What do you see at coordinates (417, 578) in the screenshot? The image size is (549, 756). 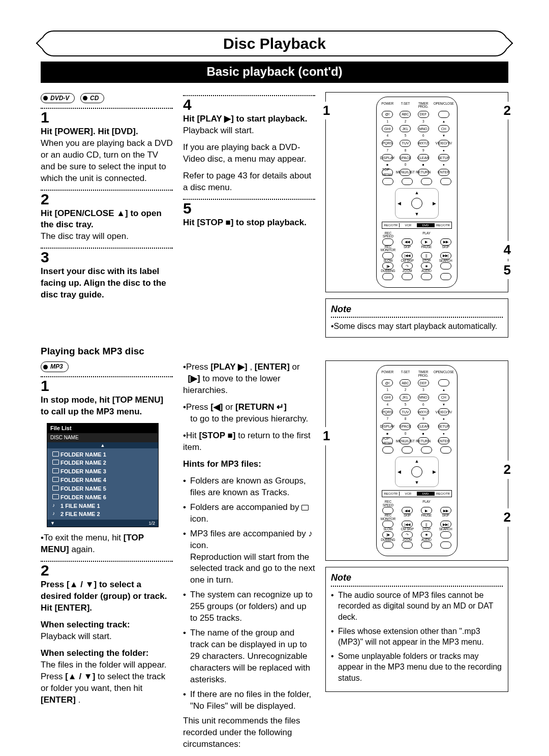 I see `note-title: Note` at bounding box center [417, 578].